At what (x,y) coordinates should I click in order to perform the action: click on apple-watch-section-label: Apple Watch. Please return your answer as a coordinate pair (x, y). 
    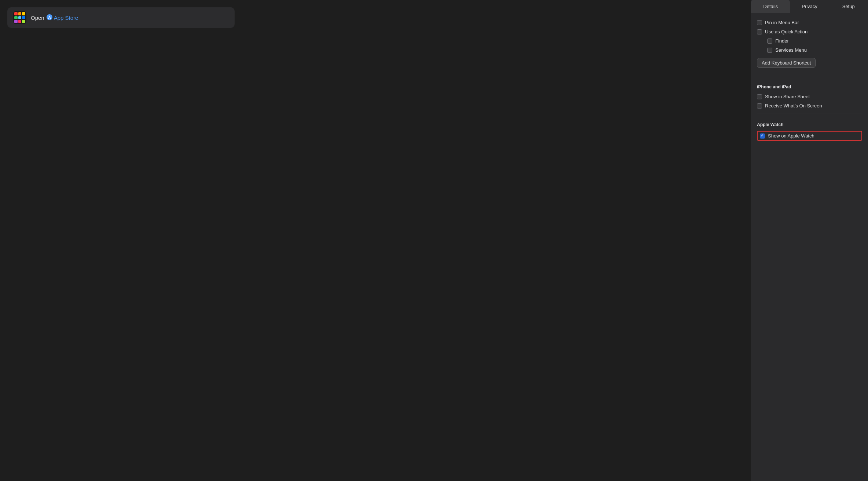
    Looking at the image, I should click on (809, 125).